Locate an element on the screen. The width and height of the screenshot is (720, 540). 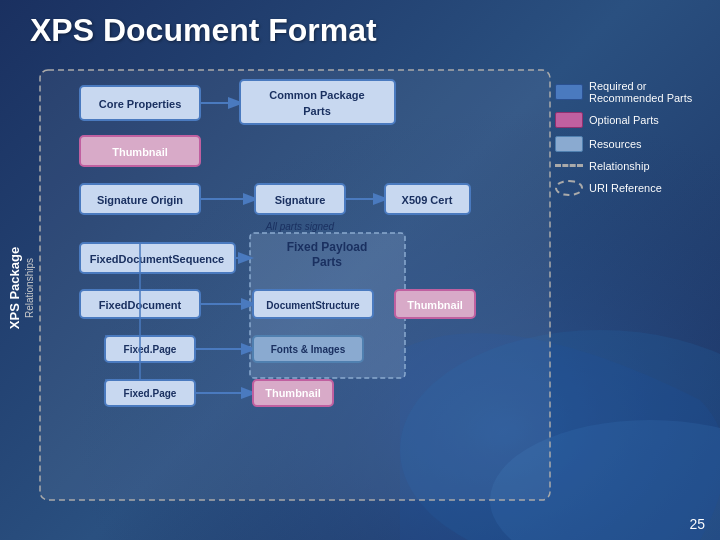
legend-resources-box is located at coordinates (569, 144).